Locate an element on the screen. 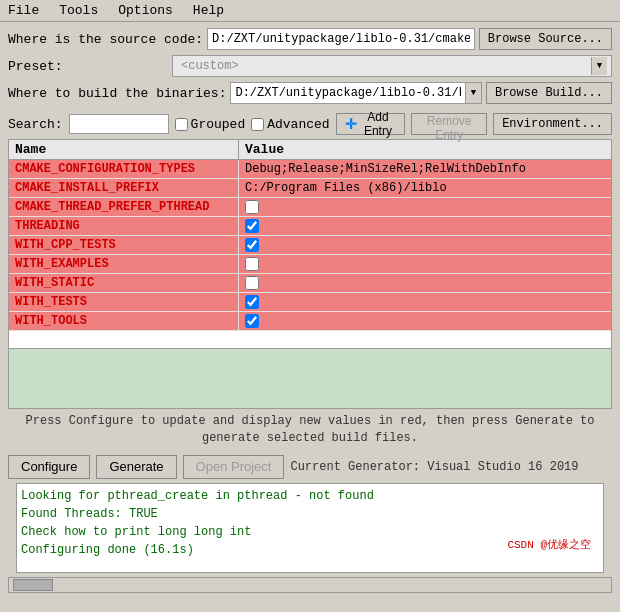 Image resolution: width=620 pixels, height=612 pixels. menu-help: Help is located at coordinates (208, 10).